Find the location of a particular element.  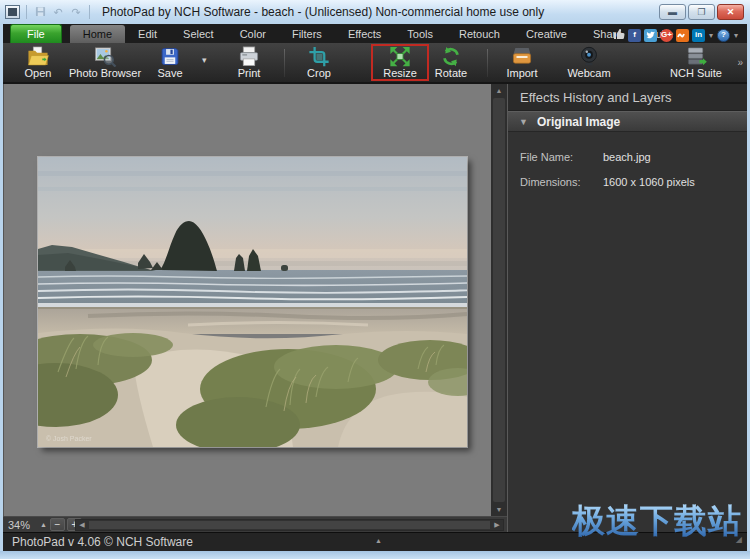

horizontal-scrollbar: ◀ ▶ is located at coordinates (290, 525).